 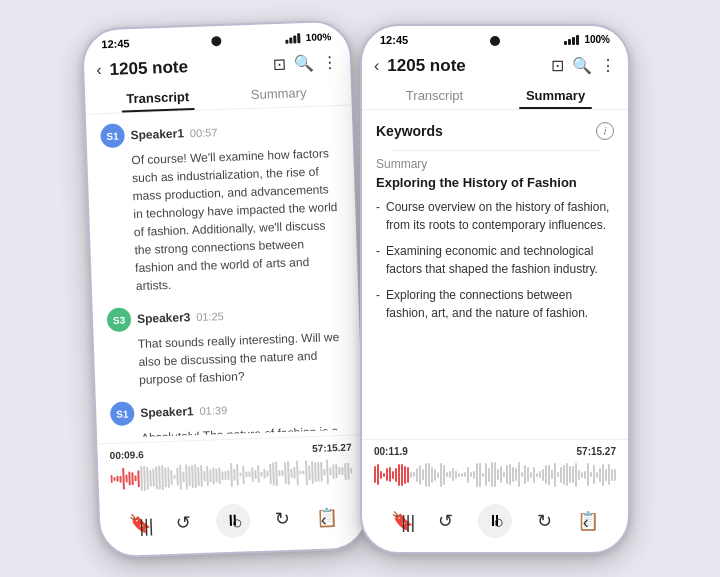 What do you see at coordinates (608, 66) in the screenshot?
I see `more-icon-right: ⋮` at bounding box center [608, 66].